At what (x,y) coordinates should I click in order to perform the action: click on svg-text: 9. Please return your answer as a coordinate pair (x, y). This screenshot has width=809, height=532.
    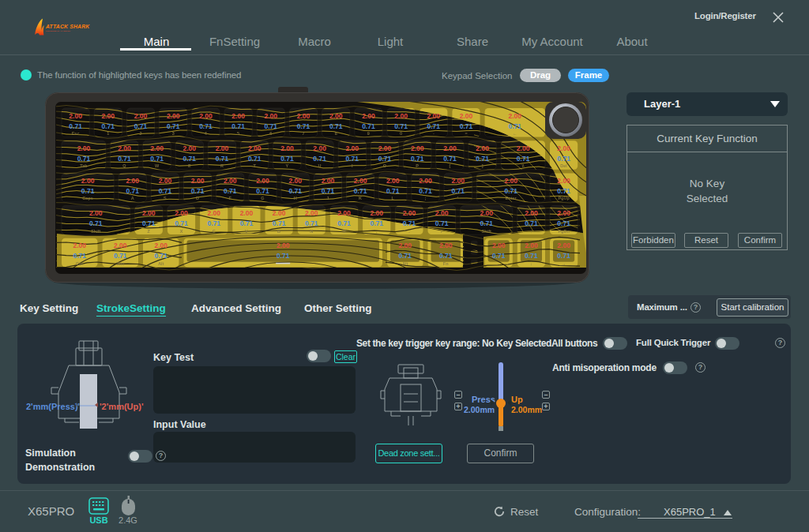
    Looking at the image, I should click on (368, 133).